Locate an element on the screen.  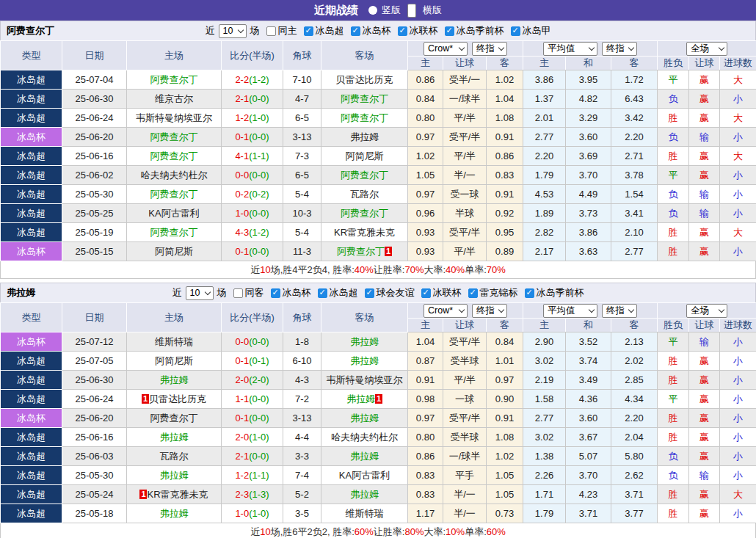
match-row: 冰岛杯25-06-20阿费查尔丁0-1(0-0)3-13弗拉姆0.97受平/半0… is located at coordinates (379, 418).